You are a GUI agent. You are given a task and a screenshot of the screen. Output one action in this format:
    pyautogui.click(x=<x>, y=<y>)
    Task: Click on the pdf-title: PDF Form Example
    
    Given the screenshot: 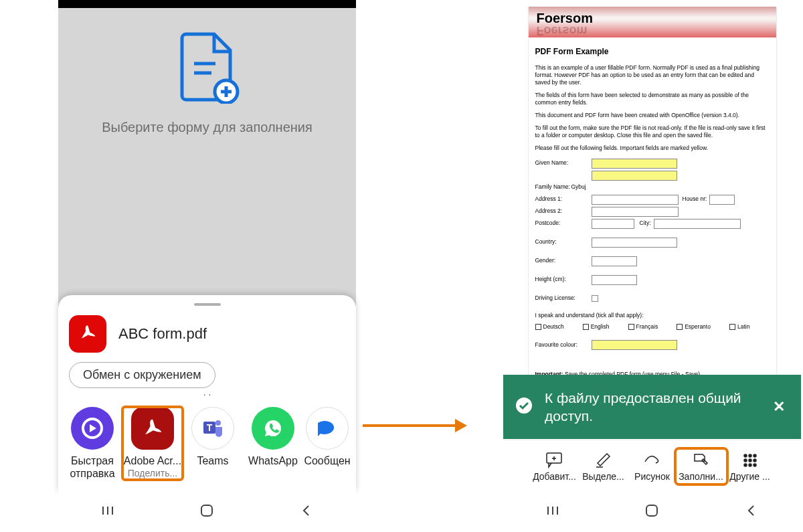 What is the action you would take?
    pyautogui.click(x=652, y=52)
    